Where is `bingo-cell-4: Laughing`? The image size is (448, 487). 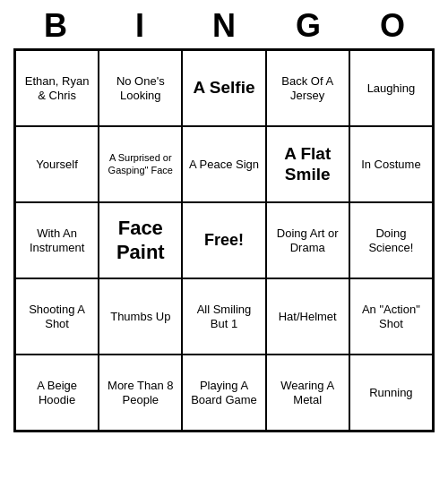
bingo-cell-4: Laughing is located at coordinates (391, 88).